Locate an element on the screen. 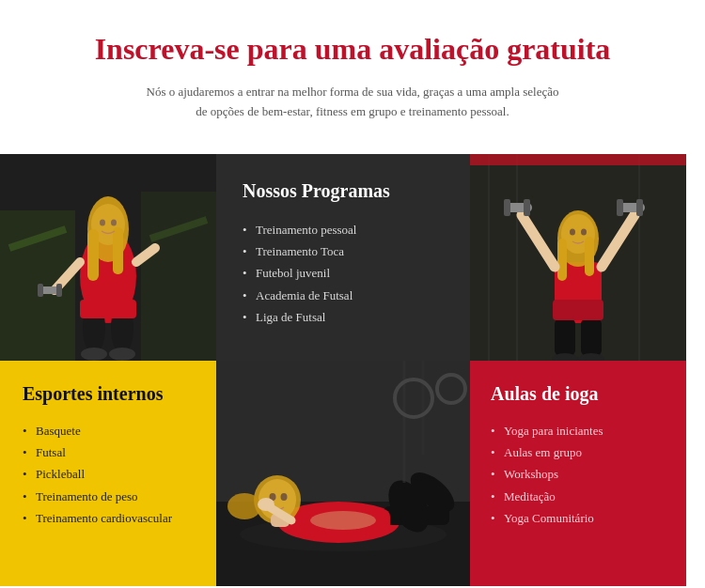 This screenshot has height=588, width=705. subtitle: Nós o ajudaremos a entrar na melhor form… is located at coordinates (352, 102).